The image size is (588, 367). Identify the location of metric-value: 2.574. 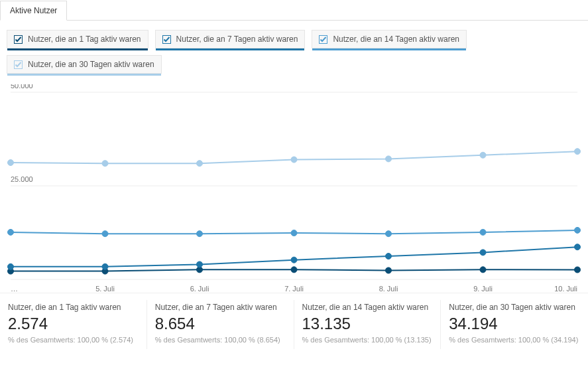
(73, 324).